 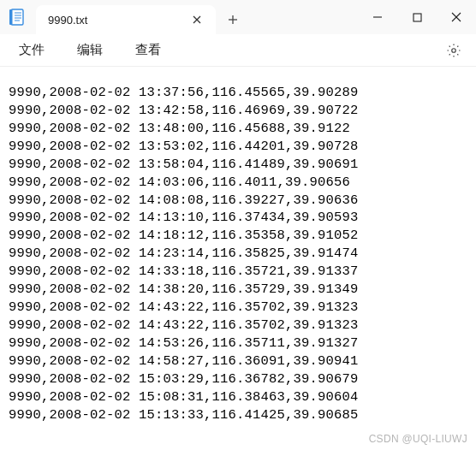 What do you see at coordinates (238, 289) in the screenshot?
I see `text-line: 9990,2008-02-02 14:38:20,116.35729,39.91…` at bounding box center [238, 289].